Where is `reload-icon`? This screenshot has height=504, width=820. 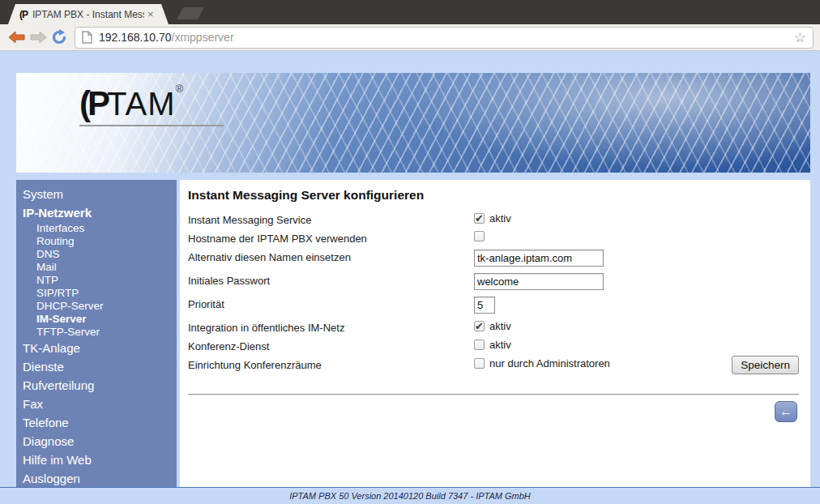
reload-icon is located at coordinates (59, 37).